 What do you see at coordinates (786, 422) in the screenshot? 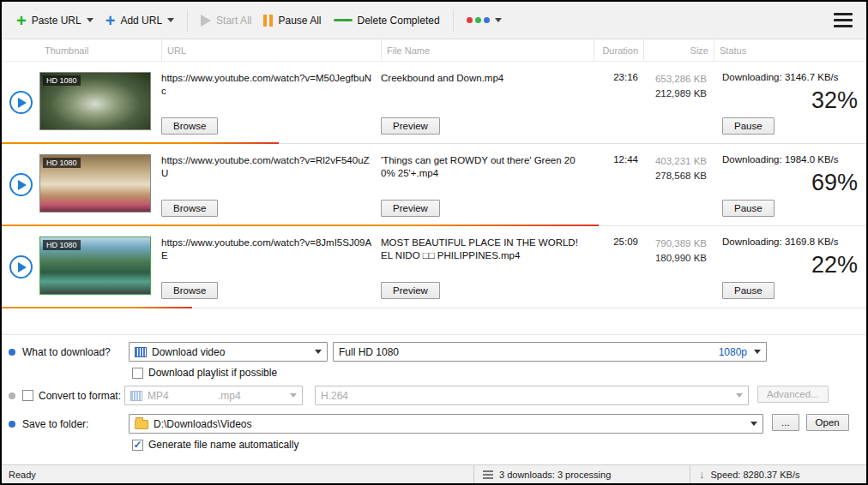
I see `browse-folder-button: ...` at bounding box center [786, 422].